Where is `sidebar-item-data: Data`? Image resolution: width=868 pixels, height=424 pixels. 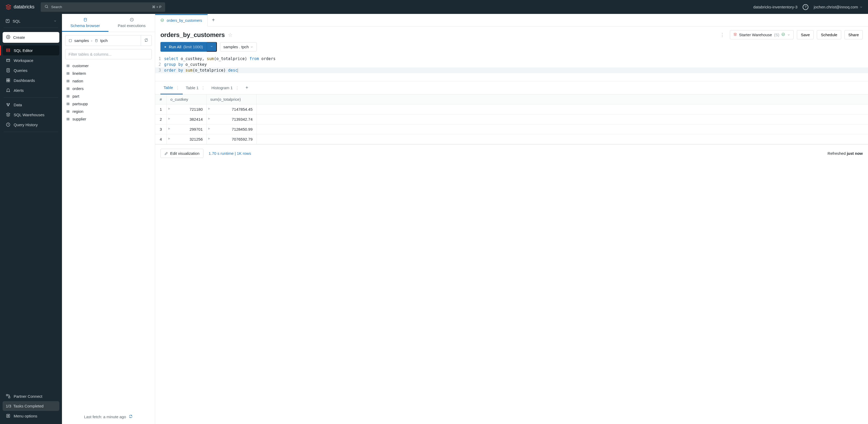 sidebar-item-data: Data is located at coordinates (31, 105).